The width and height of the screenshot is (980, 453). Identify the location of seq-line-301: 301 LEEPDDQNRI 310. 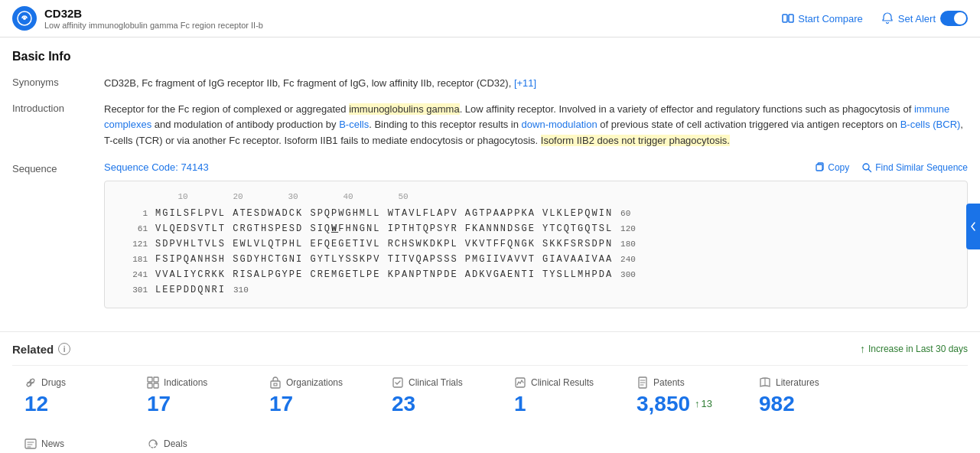
(536, 290).